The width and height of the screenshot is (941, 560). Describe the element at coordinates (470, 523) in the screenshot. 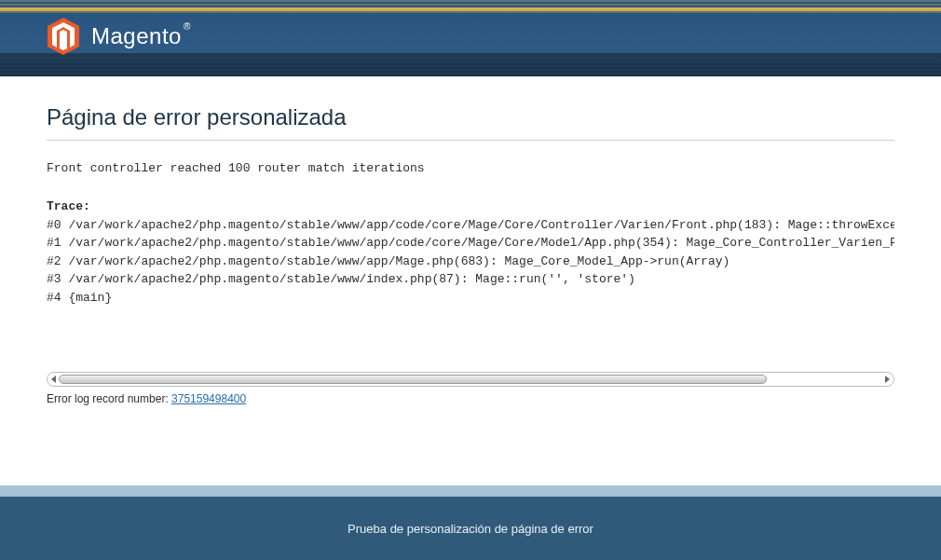

I see `footer: Prueba de personalización de página de e…` at that location.